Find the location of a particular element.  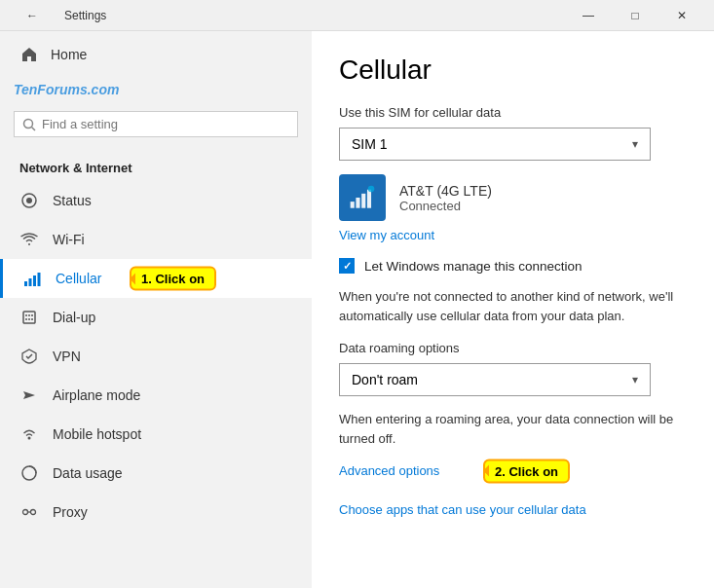

sidebar-category: Network & Internet is located at coordinates (156, 165).